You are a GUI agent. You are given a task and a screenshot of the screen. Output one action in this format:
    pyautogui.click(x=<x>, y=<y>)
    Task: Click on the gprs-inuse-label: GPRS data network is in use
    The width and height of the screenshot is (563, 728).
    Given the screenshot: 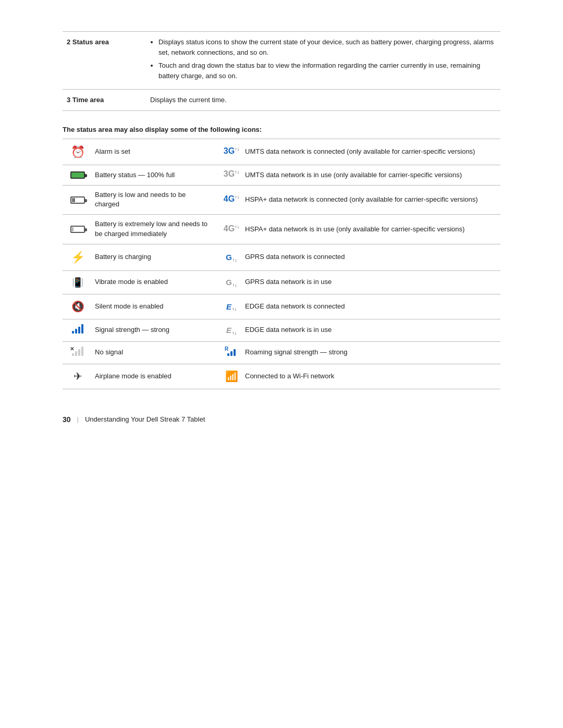 What is the action you would take?
    pyautogui.click(x=372, y=282)
    